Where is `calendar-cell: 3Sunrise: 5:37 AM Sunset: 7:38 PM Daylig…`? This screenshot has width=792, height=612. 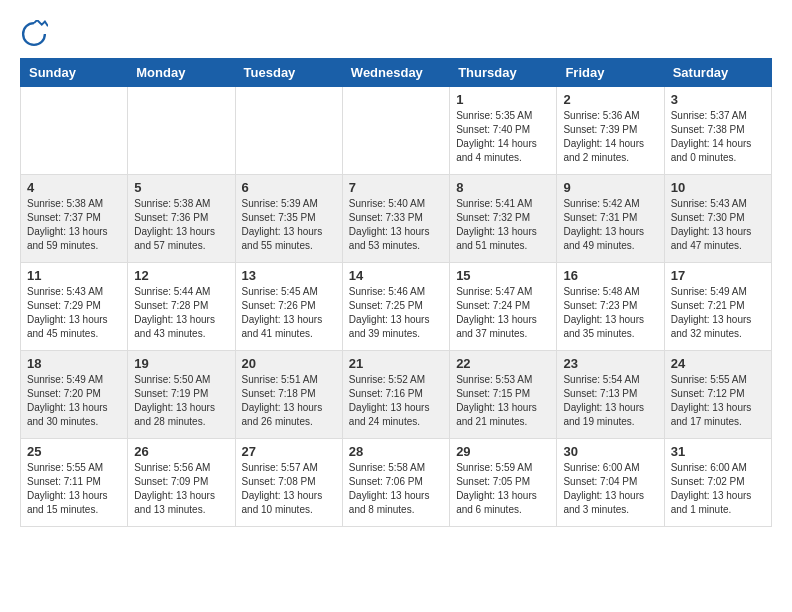
calendar-cell: 3Sunrise: 5:37 AM Sunset: 7:38 PM Daylig… is located at coordinates (718, 131).